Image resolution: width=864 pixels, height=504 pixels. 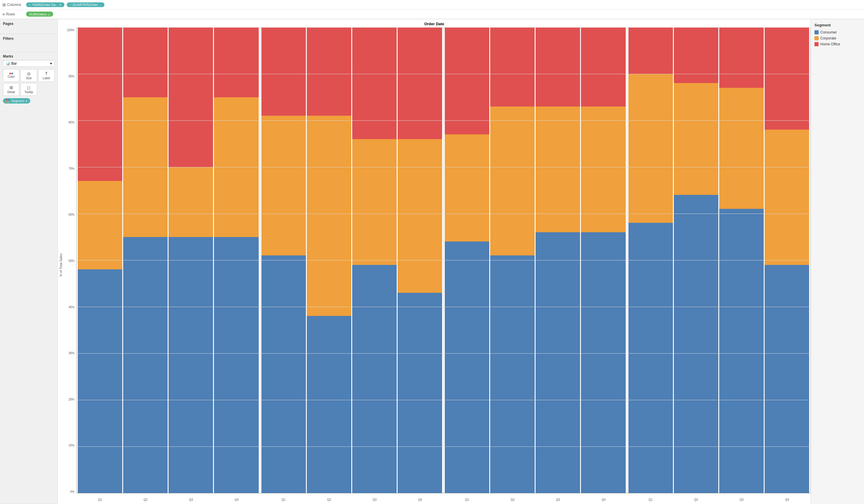 What do you see at coordinates (374, 499) in the screenshot?
I see `quarter-label-2022-Q3: Q3` at bounding box center [374, 499].